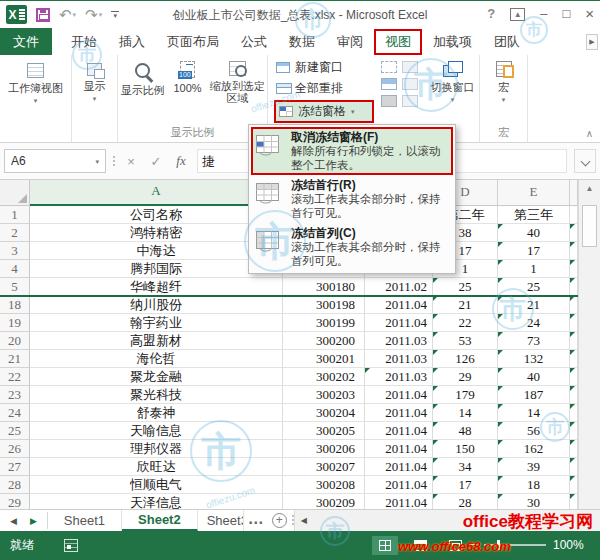  What do you see at coordinates (410, 84) in the screenshot?
I see `synchronous-scrolling-button` at bounding box center [410, 84].